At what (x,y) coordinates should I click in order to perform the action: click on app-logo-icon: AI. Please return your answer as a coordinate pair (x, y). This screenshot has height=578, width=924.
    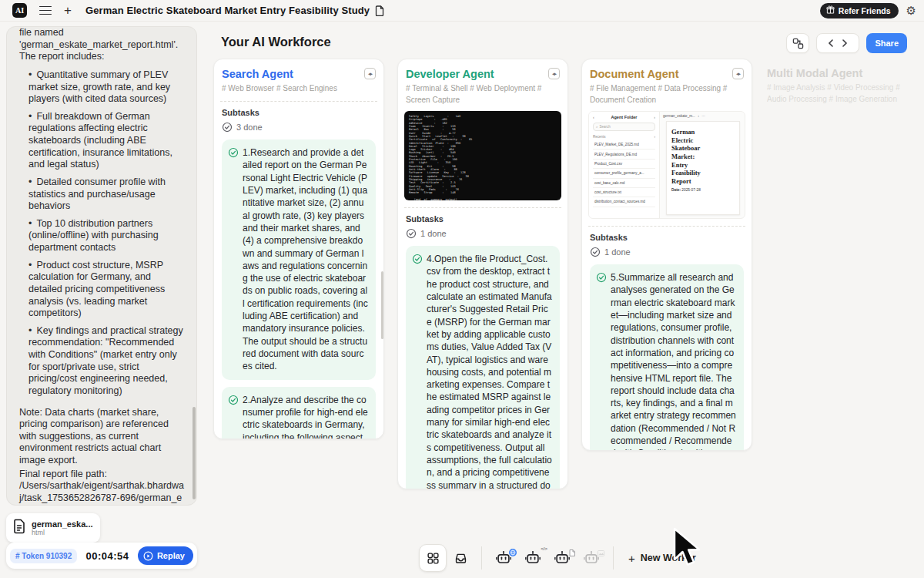
    Looking at the image, I should click on (20, 11).